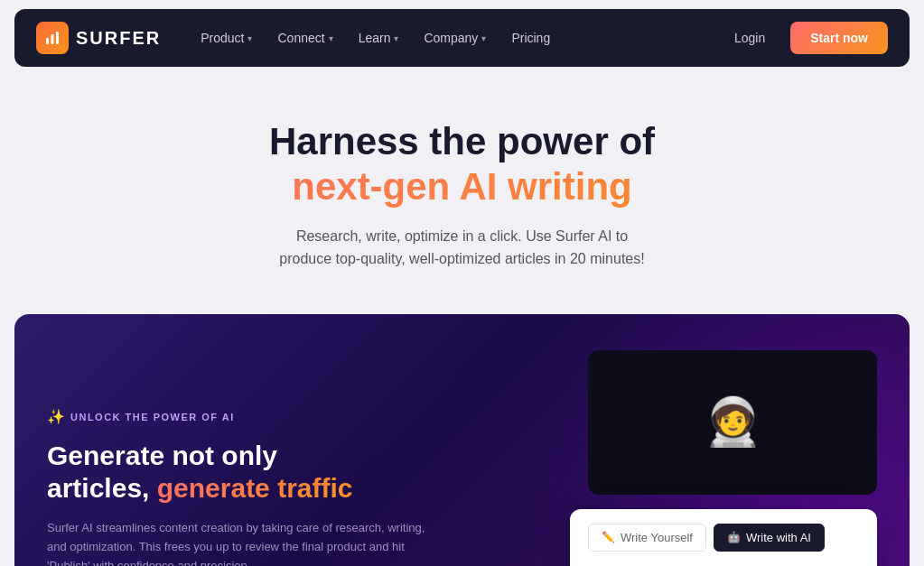 This screenshot has height=566, width=924. Describe the element at coordinates (451, 38) in the screenshot. I see `nav-company-label: Company` at that location.